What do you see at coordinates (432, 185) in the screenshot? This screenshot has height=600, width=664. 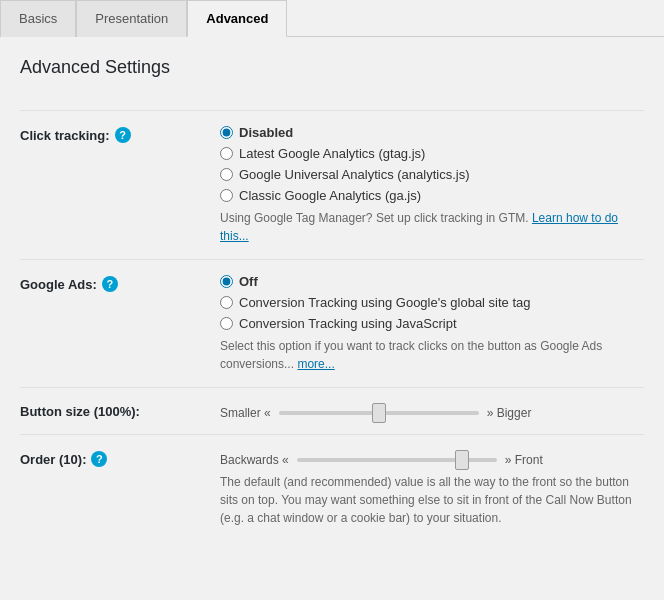 I see `click-tracking-controls: Disabled Latest Google Analytics (gtag.j…` at bounding box center [432, 185].